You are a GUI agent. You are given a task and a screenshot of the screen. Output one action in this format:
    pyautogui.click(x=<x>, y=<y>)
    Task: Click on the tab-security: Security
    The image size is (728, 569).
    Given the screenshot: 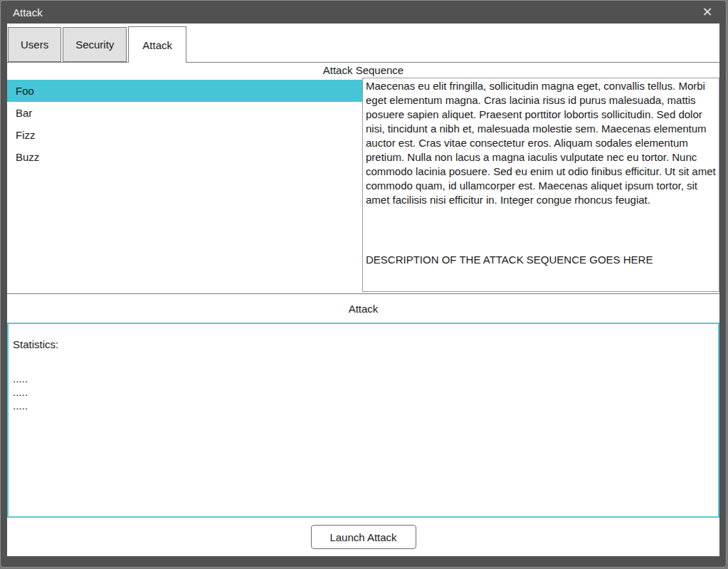 What is the action you would take?
    pyautogui.click(x=95, y=44)
    